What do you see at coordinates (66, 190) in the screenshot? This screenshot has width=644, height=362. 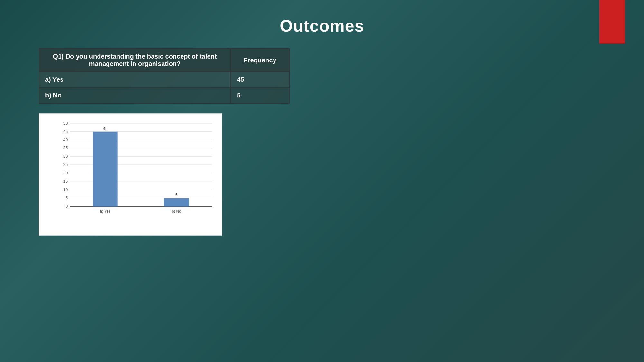 I see `svg-text: 10` at bounding box center [66, 190].